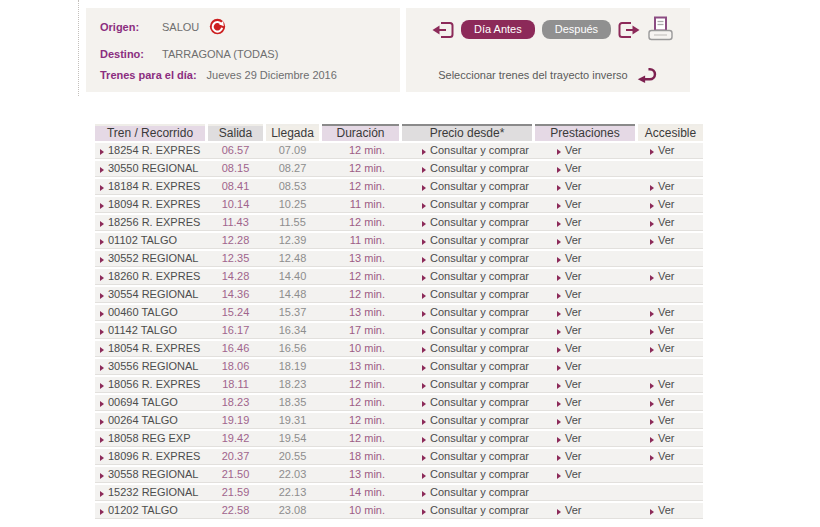  What do you see at coordinates (150, 294) in the screenshot?
I see `train-link: 30554 REGIONAL` at bounding box center [150, 294].